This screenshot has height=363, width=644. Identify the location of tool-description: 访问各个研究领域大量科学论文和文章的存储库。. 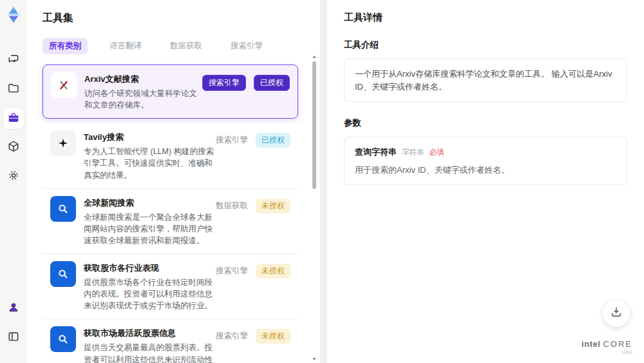
(143, 99).